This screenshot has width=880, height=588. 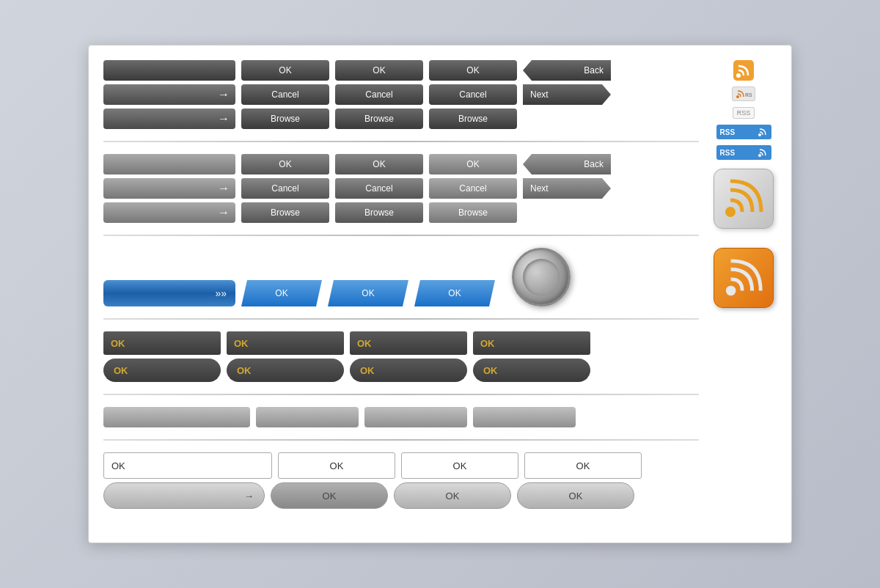 I want to click on ok-outline-btn-1: OK, so click(x=162, y=343).